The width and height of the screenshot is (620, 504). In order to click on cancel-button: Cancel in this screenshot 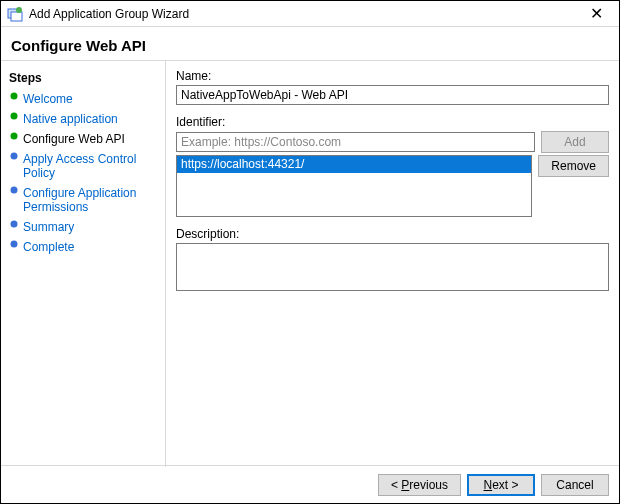, I will do `click(575, 485)`.